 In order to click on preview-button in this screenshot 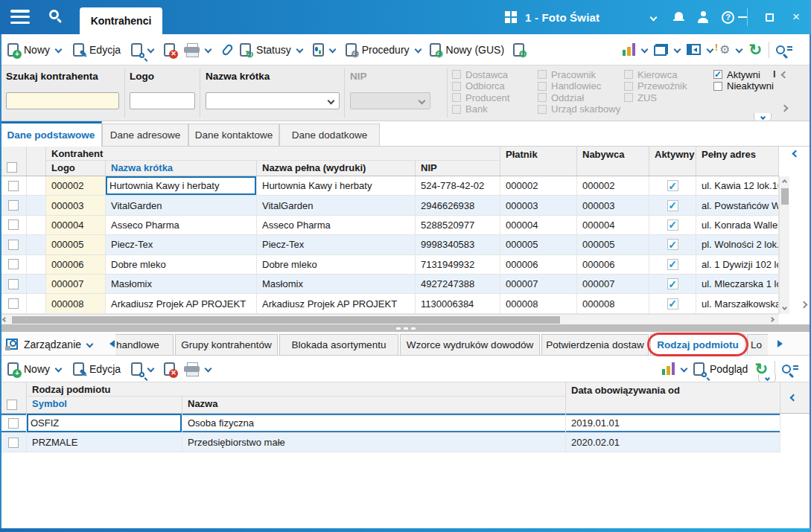, I will do `click(137, 50)`.